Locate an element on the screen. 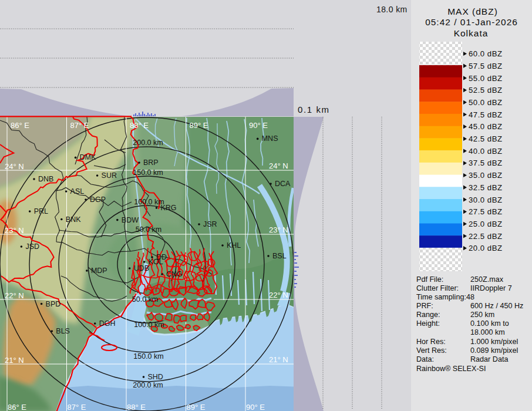 This screenshot has width=532, height=411. svg-text: 32.5 dBZ is located at coordinates (486, 188).